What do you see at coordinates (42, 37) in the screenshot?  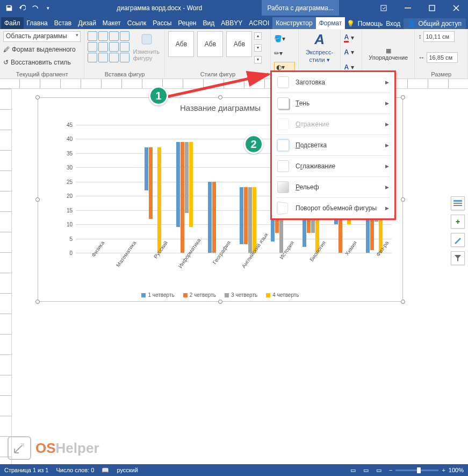 I see `chart-element-dropdown: Область диаграммы` at bounding box center [42, 37].